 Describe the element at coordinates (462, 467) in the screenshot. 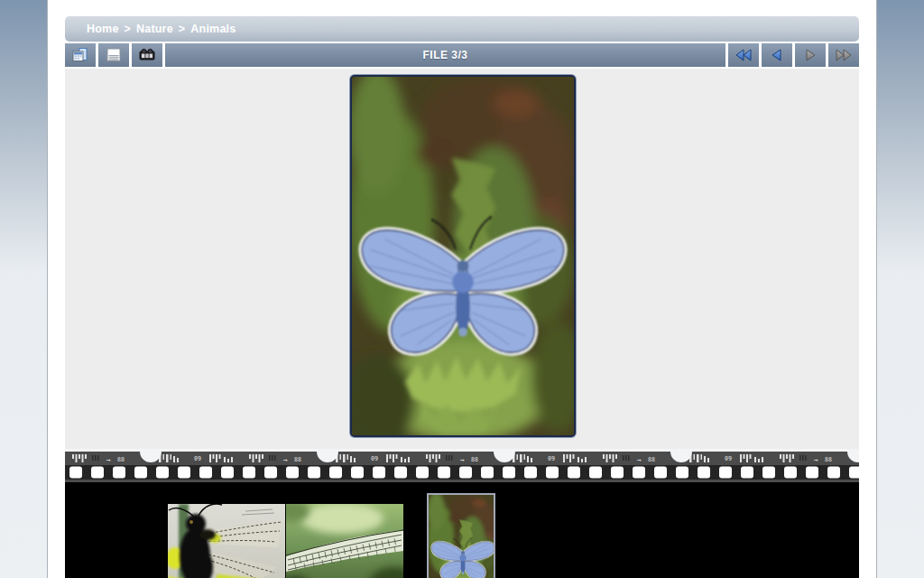

I see `filmstrip-band-image: → 88 60` at that location.